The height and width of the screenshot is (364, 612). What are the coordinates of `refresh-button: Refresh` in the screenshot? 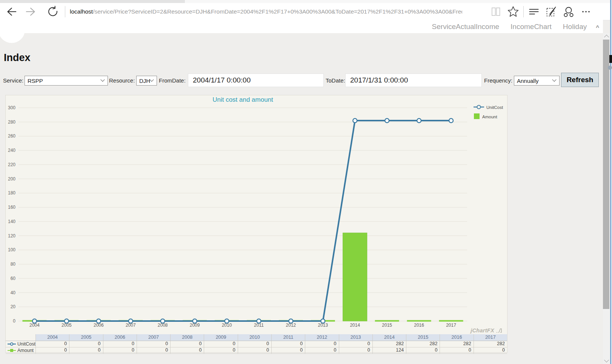 It's located at (580, 80).